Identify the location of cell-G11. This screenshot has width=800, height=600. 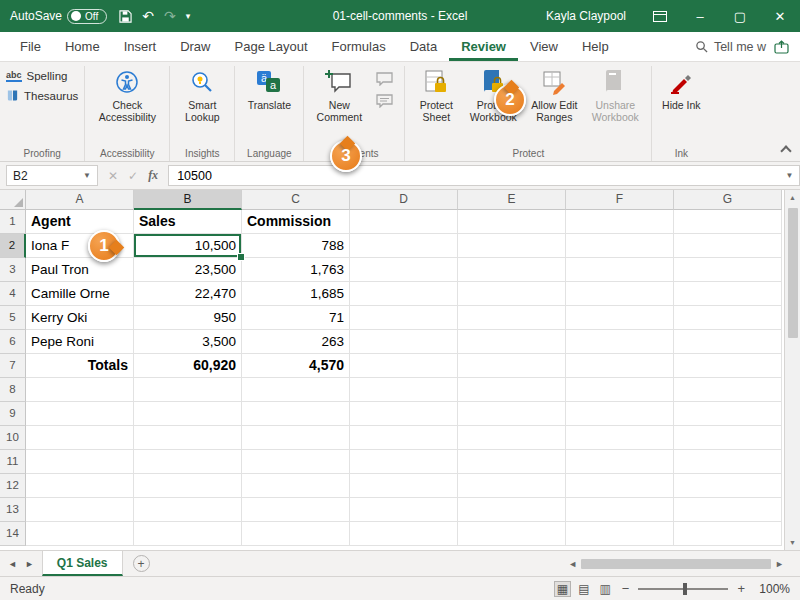
(728, 462).